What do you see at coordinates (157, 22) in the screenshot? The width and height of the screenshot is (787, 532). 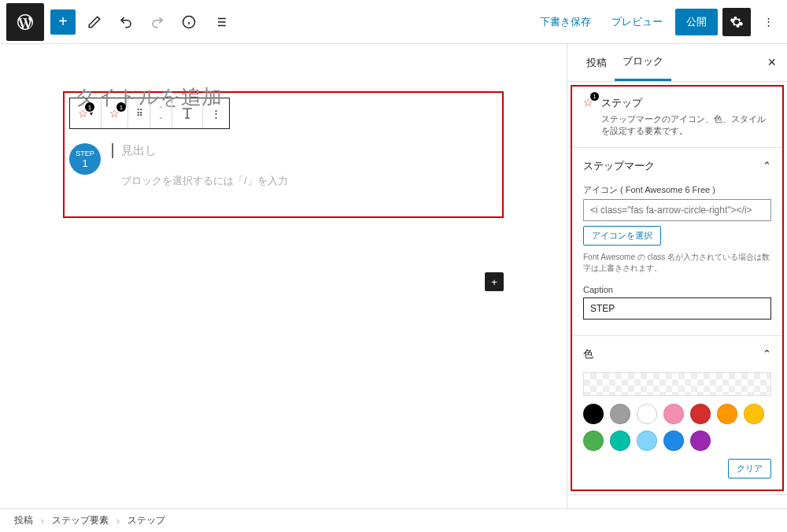 I see `redo-button` at bounding box center [157, 22].